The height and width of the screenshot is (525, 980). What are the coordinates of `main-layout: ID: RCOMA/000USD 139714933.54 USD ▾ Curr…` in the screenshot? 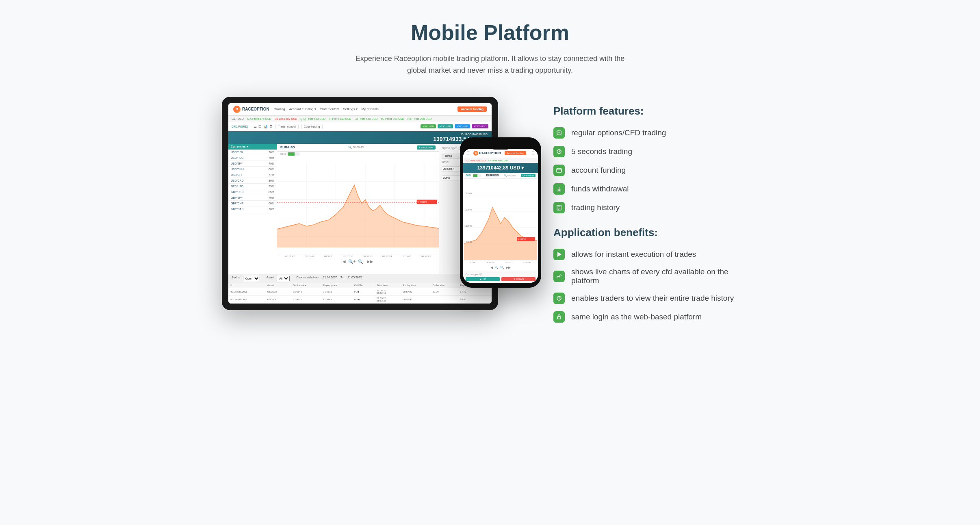 It's located at (360, 202).